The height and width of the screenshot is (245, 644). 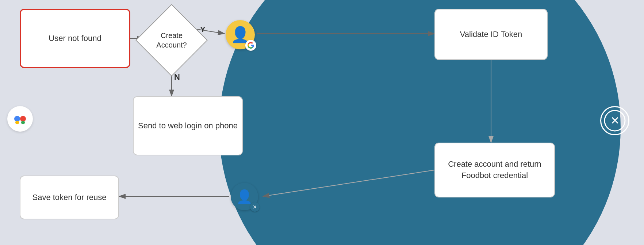 What do you see at coordinates (615, 121) in the screenshot?
I see `foodbot-circle-icon: ✕` at bounding box center [615, 121].